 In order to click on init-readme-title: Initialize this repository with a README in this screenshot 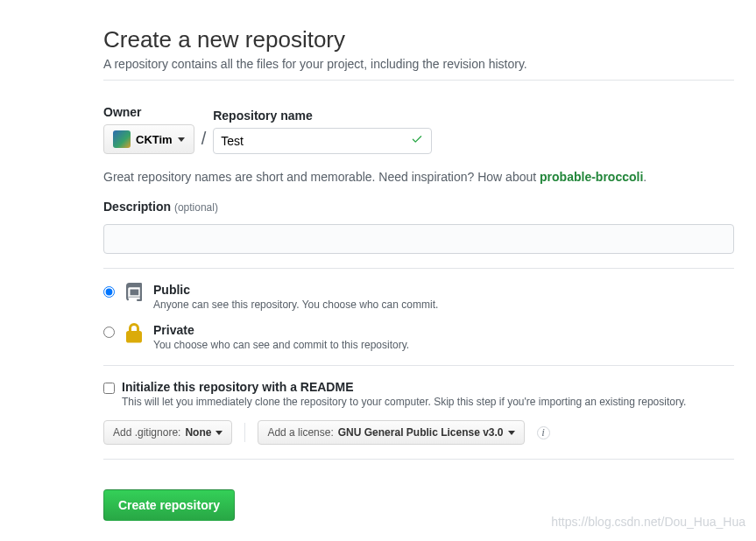, I will do `click(404, 387)`.